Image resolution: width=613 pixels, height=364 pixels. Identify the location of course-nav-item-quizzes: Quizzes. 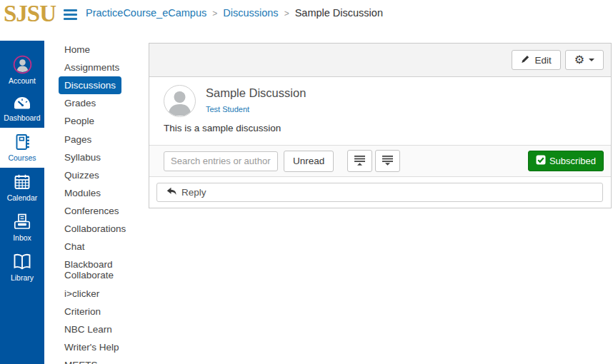
(99, 176).